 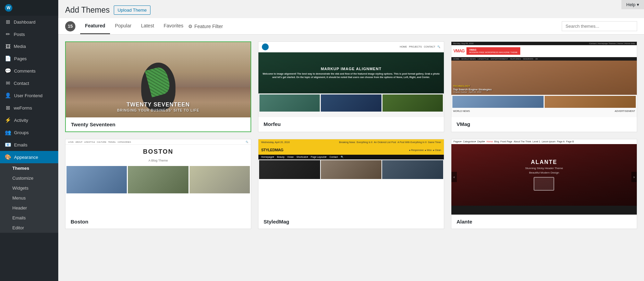 What do you see at coordinates (29, 47) in the screenshot?
I see `sidebar-item-media: 🖼 Media` at bounding box center [29, 47].